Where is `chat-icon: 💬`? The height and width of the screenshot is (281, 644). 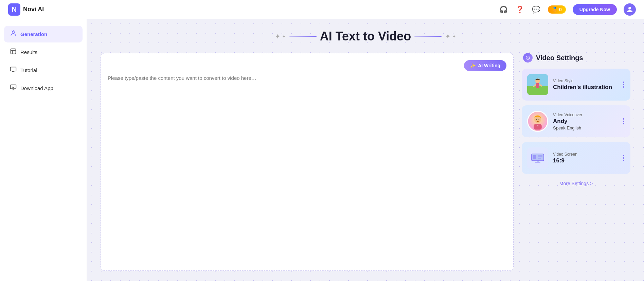
chat-icon: 💬 is located at coordinates (536, 10).